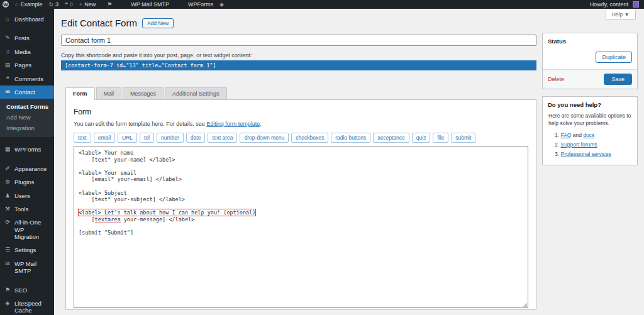 Image resolution: width=644 pixels, height=315 pixels. What do you see at coordinates (223, 138) in the screenshot?
I see `tag-button-text-area: text area` at bounding box center [223, 138].